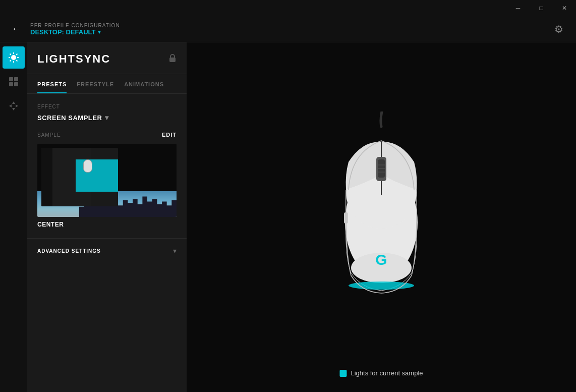  What do you see at coordinates (107, 181) in the screenshot?
I see `preview-inner` at bounding box center [107, 181].